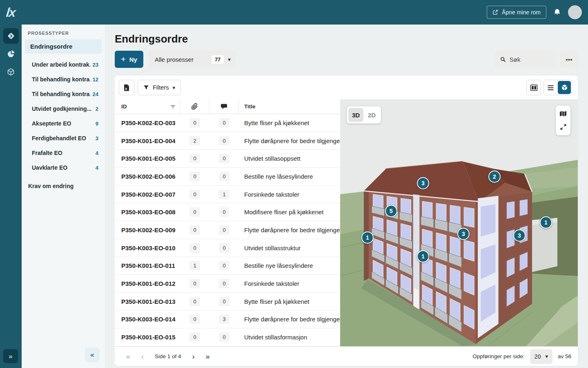 The width and height of the screenshot is (588, 368). Describe the element at coordinates (227, 320) in the screenshot. I see `table-row: P350-K003-EO-014 0 3 Flytte døråpnere fo…` at that location.